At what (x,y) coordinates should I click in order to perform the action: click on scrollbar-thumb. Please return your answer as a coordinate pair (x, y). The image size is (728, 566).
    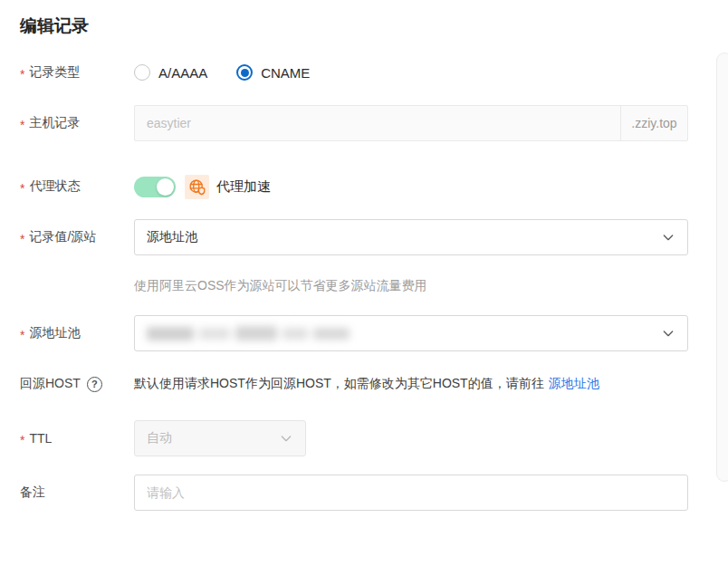
    Looking at the image, I should click on (723, 267).